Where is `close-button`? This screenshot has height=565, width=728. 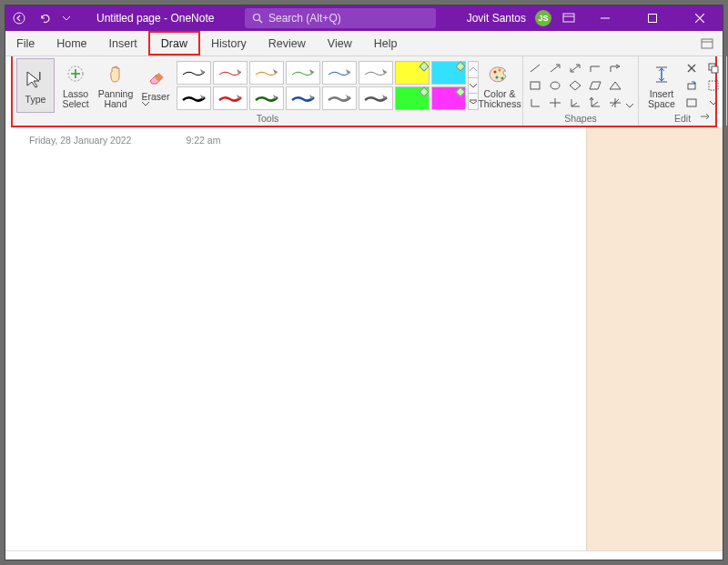 close-button is located at coordinates (700, 18).